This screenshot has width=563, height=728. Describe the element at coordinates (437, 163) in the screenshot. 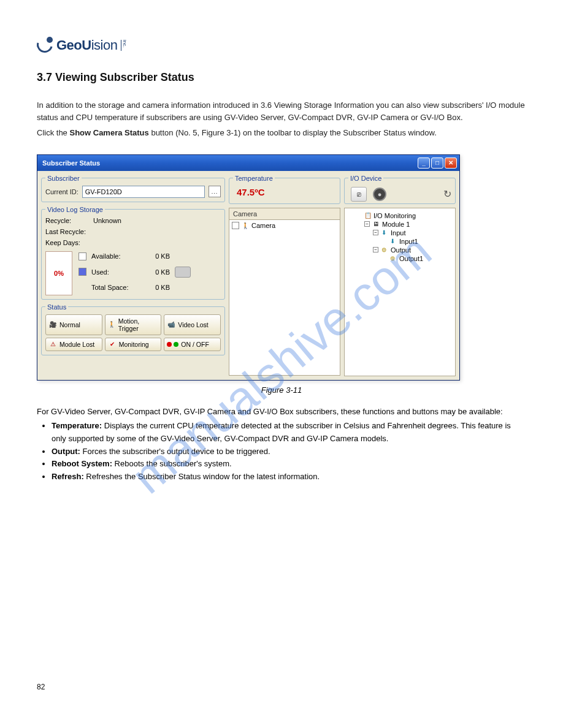

I see `maximize-button: □` at that location.